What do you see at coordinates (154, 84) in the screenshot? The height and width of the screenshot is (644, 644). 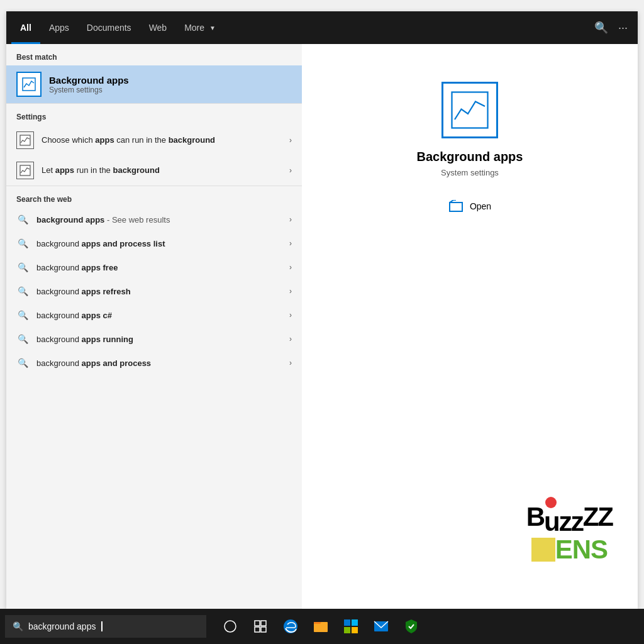 I see `best-match-item: Background apps System settings` at bounding box center [154, 84].